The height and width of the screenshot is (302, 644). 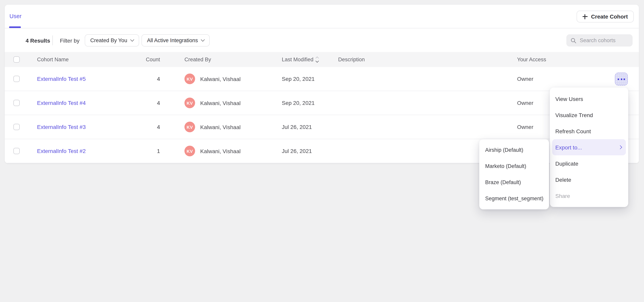 I want to click on cohort-name-link: ExternalInfo Test #4, so click(x=62, y=103).